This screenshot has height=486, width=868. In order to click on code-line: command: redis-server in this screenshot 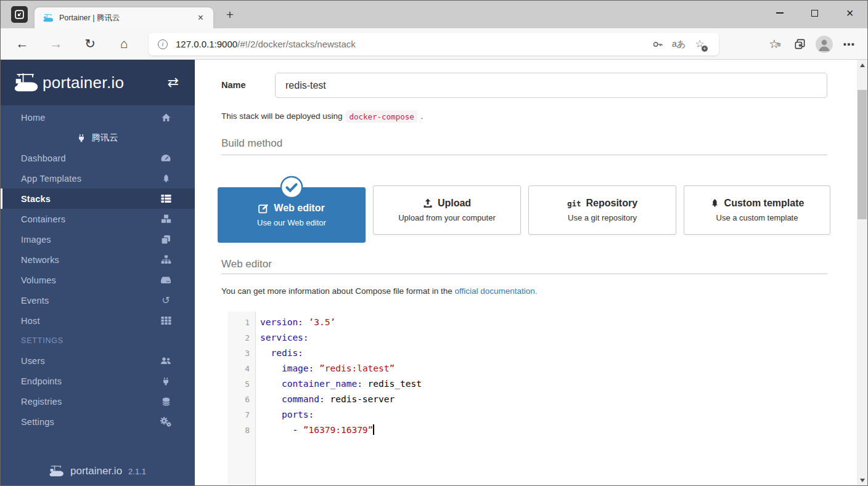, I will do `click(541, 399)`.